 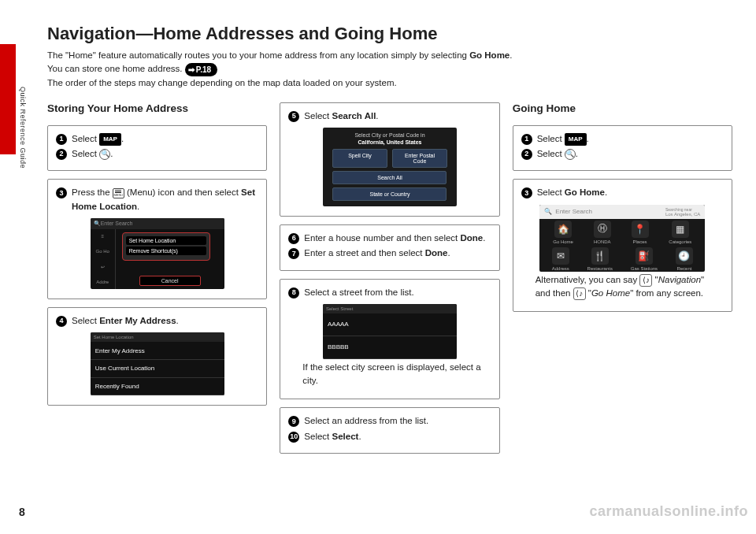 I want to click on side-label: Quick Reference Guide, so click(x=23, y=128).